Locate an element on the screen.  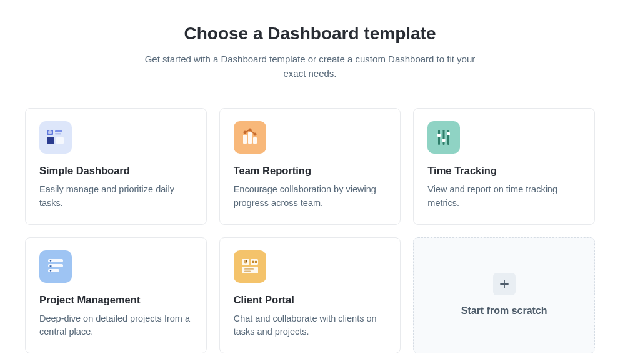
client-portal-icon is located at coordinates (250, 267).